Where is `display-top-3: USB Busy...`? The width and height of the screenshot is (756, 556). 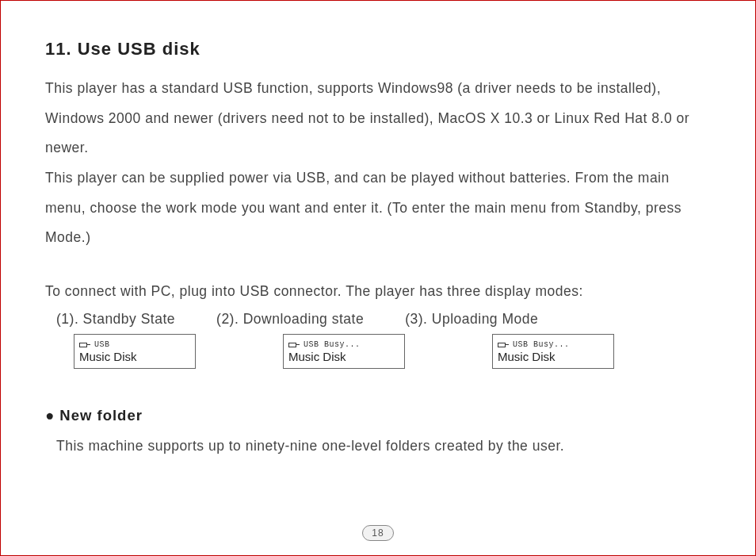 display-top-3: USB Busy... is located at coordinates (553, 344).